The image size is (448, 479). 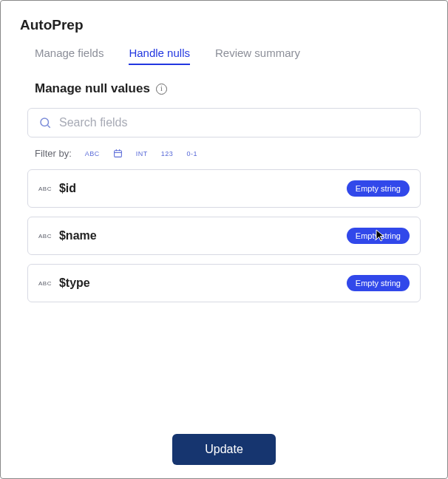 What do you see at coordinates (224, 25) in the screenshot?
I see `app-title: AutoPrep` at bounding box center [224, 25].